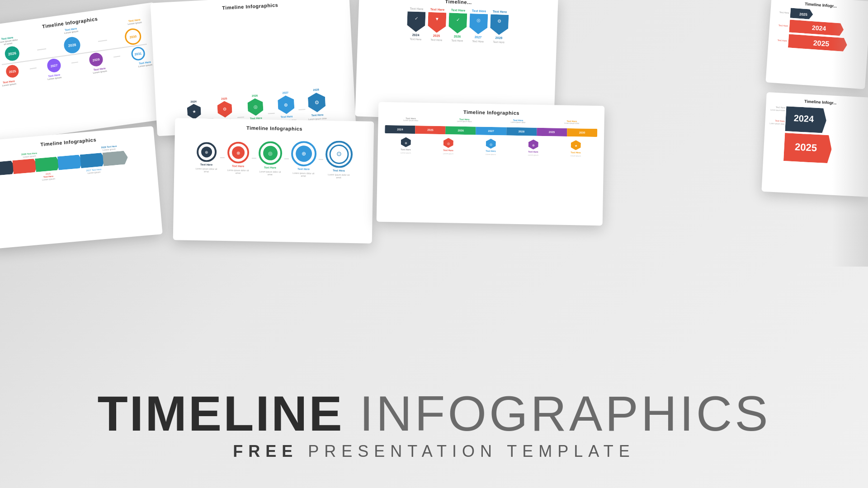  Describe the element at coordinates (434, 413) in the screenshot. I see `main-title: TIMELINE INFOGRAPHICS` at that location.